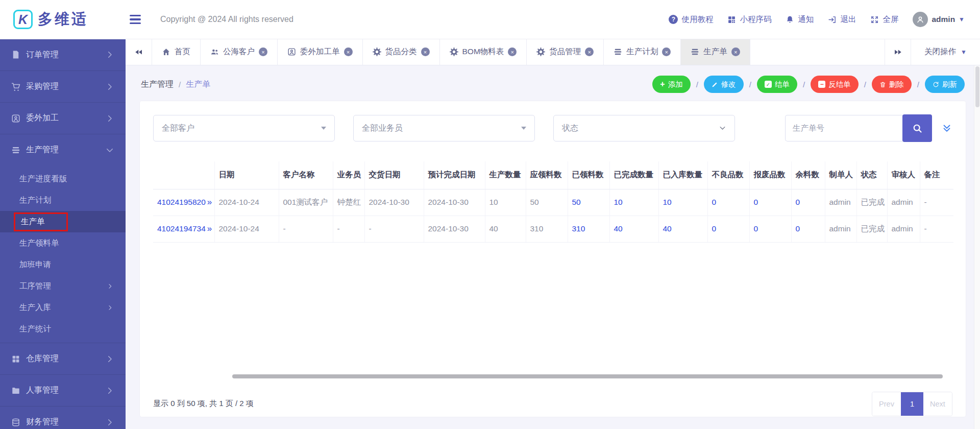 The width and height of the screenshot is (980, 429). I want to click on sidebar-collapse-toggle, so click(135, 19).